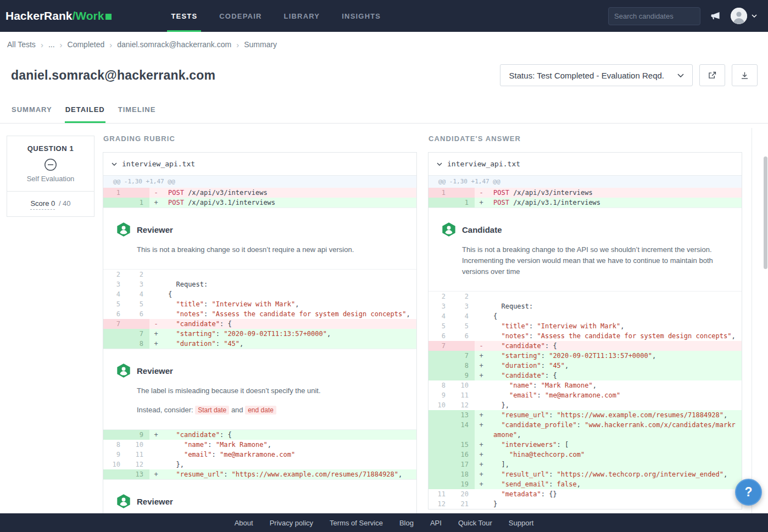 The width and height of the screenshot is (768, 532). Describe the element at coordinates (52, 44) in the screenshot. I see `breadcrumb-item: ...` at that location.